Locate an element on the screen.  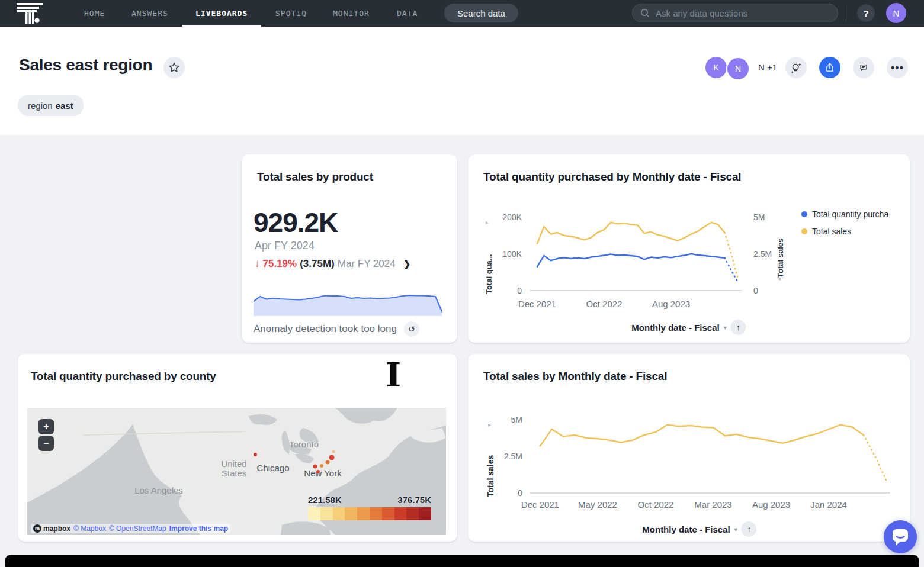
choropleth-map: + − Toronto Chicago United States New Yo… is located at coordinates (237, 471).